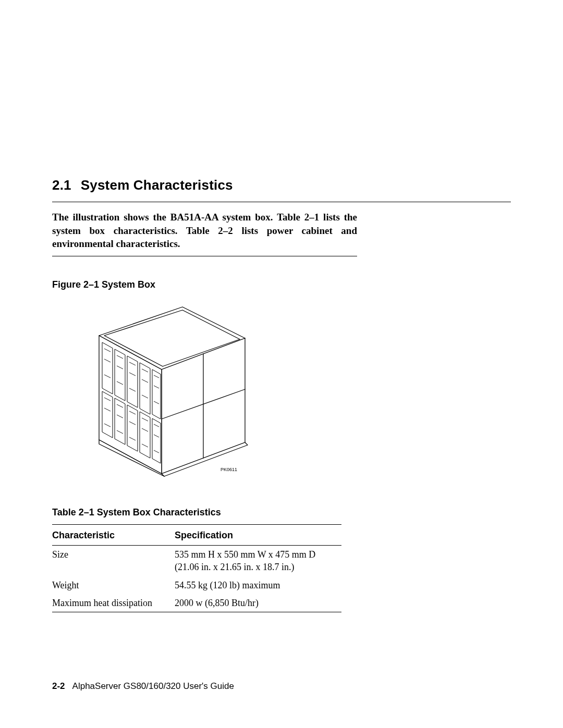 This screenshot has height=728, width=563. Describe the element at coordinates (143, 686) in the screenshot. I see `page-footer: 2-2AlphaServer GS80/160/320 User's Guide` at that location.